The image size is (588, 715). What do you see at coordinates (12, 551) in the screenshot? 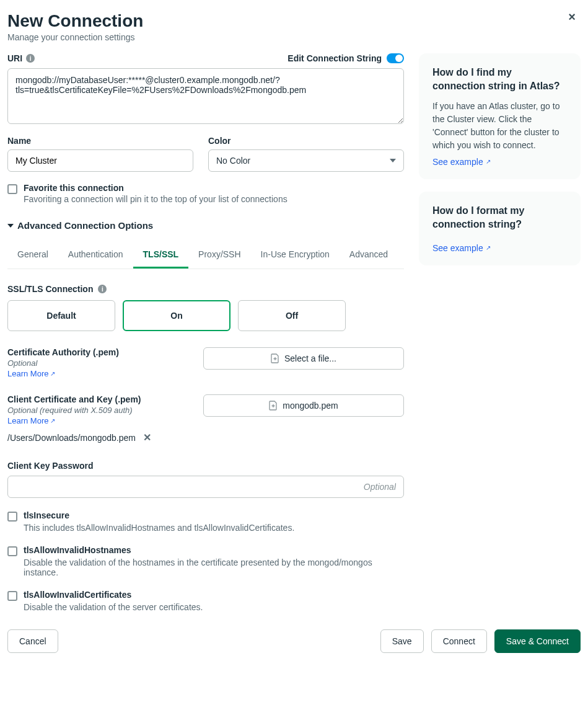
I see `tls-hostnames-checkbox` at bounding box center [12, 551].